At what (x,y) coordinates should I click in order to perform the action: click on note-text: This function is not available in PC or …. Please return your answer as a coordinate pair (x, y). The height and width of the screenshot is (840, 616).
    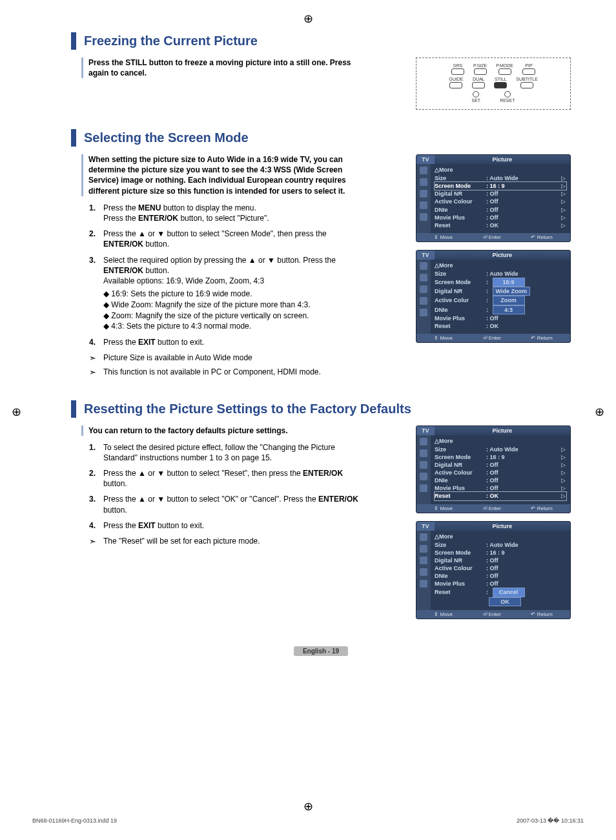
    Looking at the image, I should click on (235, 373).